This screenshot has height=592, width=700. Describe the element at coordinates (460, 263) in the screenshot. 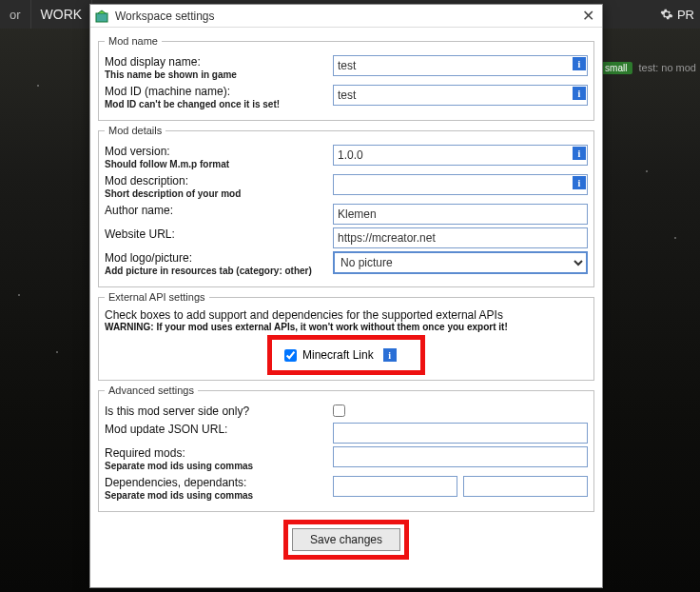

I see `logo-select: No picture` at that location.